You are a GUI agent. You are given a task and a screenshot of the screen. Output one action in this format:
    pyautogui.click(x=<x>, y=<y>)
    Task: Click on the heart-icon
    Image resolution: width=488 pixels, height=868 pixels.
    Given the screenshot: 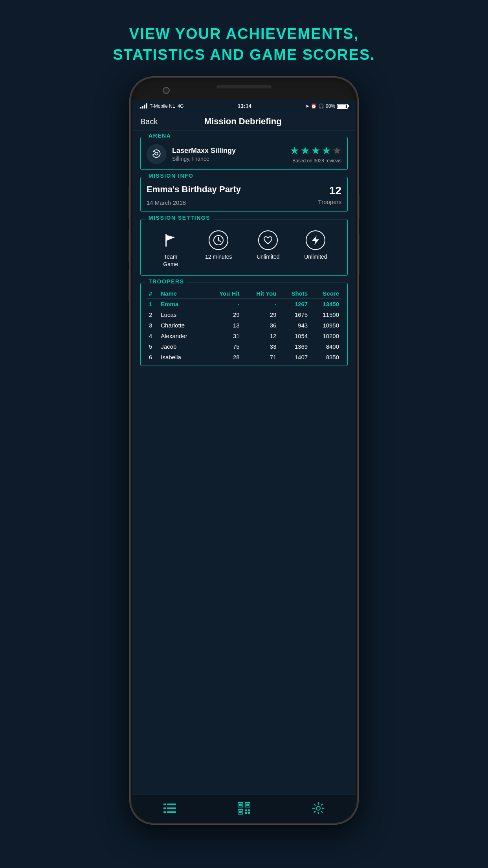 What is the action you would take?
    pyautogui.click(x=268, y=240)
    